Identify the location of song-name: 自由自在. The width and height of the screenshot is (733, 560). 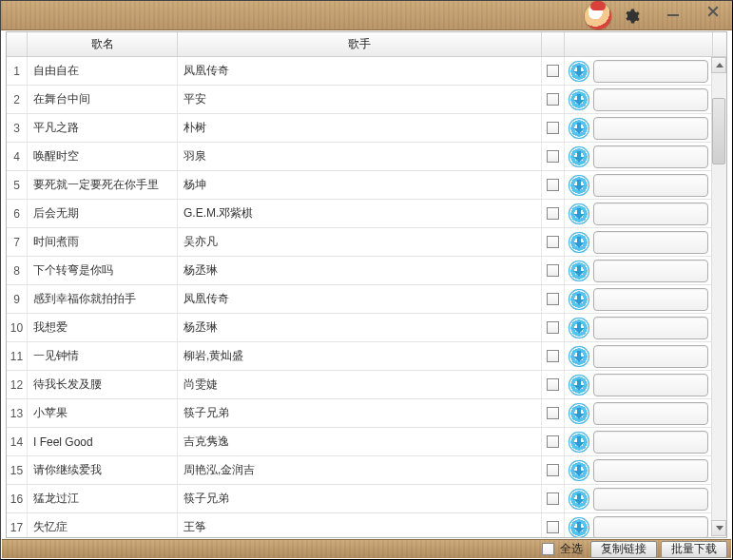
(103, 70).